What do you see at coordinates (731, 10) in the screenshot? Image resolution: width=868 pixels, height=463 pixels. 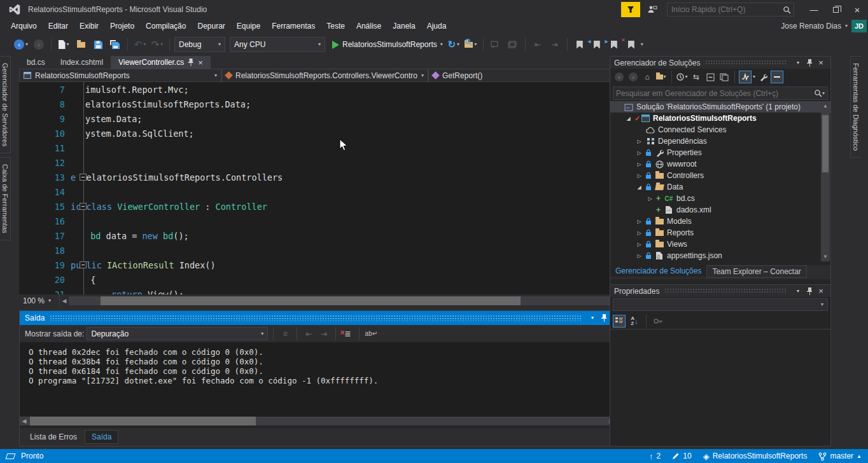 I see `quick-launch-box` at bounding box center [731, 10].